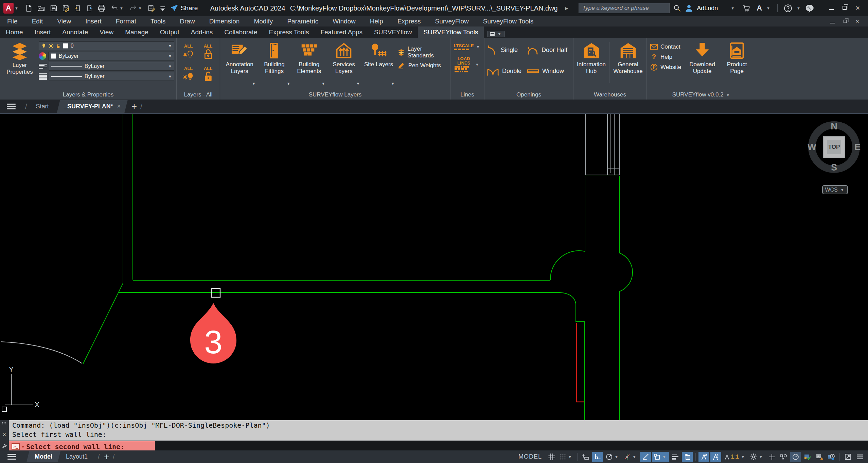 This screenshot has width=868, height=463. What do you see at coordinates (759, 8) in the screenshot?
I see `autodesk-apps-icon: A` at bounding box center [759, 8].